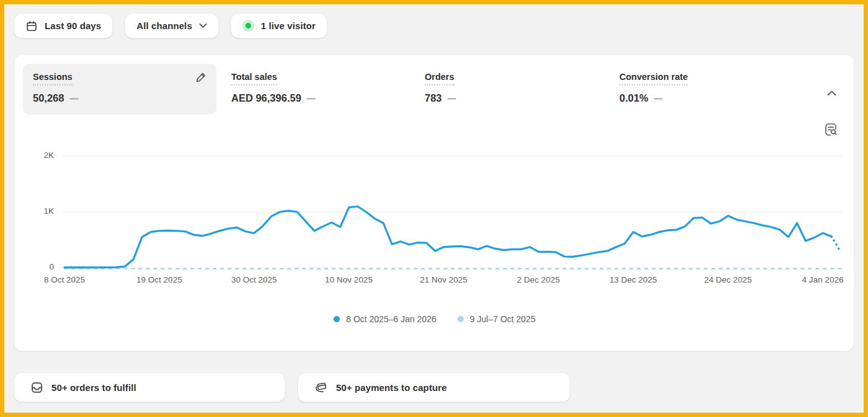  Describe the element at coordinates (203, 26) in the screenshot. I see `chevron-down-icon` at that location.